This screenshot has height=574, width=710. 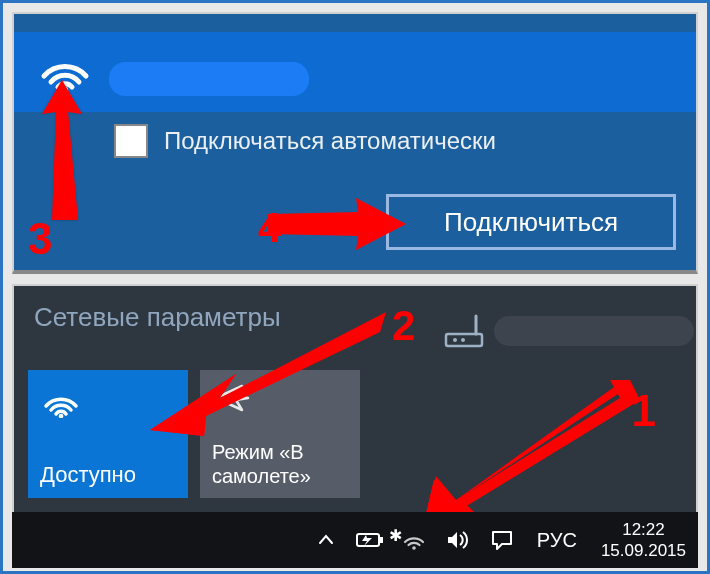 What do you see at coordinates (355, 540) in the screenshot?
I see `taskbar: ✱ РУС 12:22 15.09.2015` at bounding box center [355, 540].